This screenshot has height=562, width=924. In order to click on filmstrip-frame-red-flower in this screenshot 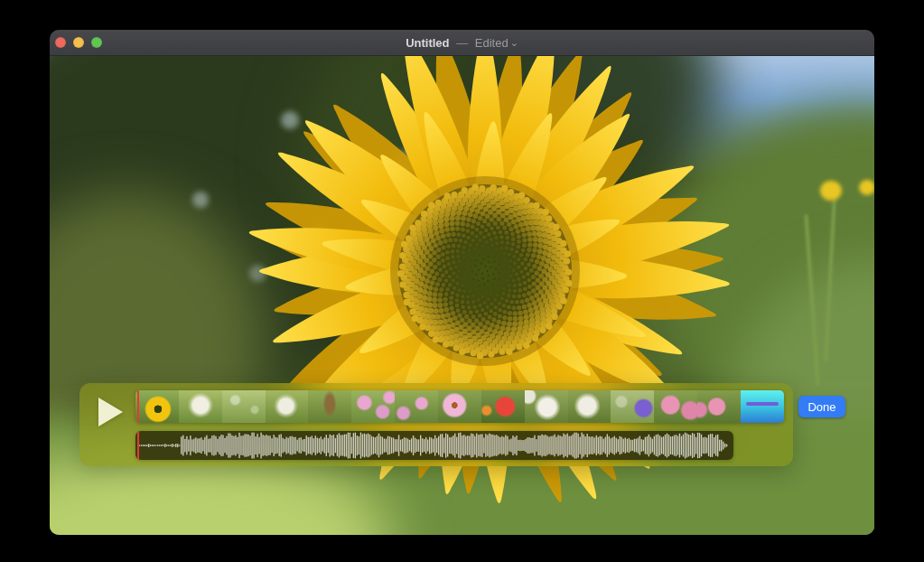, I will do `click(503, 407)`.